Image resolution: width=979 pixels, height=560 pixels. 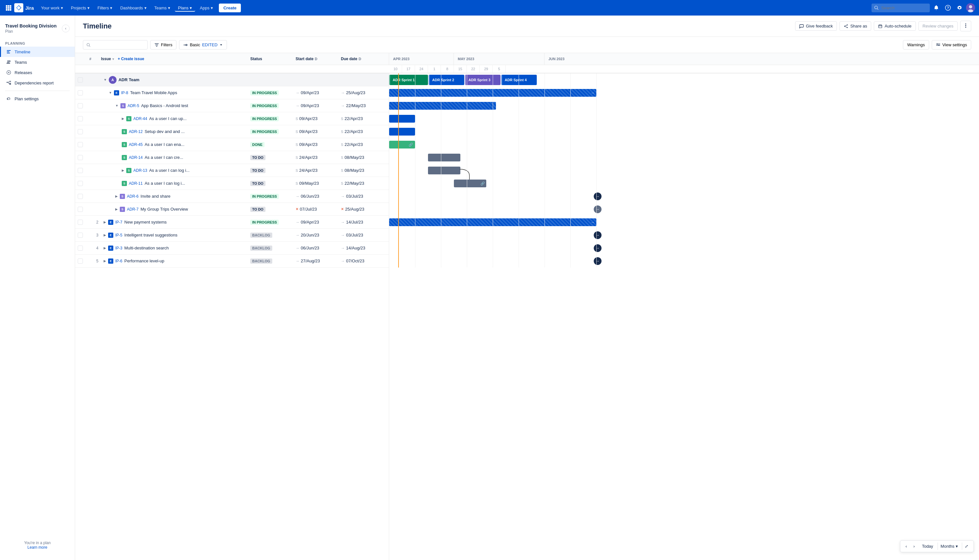 What do you see at coordinates (402, 145) in the screenshot?
I see `gantt-bar-adr45: 🔗` at bounding box center [402, 145].